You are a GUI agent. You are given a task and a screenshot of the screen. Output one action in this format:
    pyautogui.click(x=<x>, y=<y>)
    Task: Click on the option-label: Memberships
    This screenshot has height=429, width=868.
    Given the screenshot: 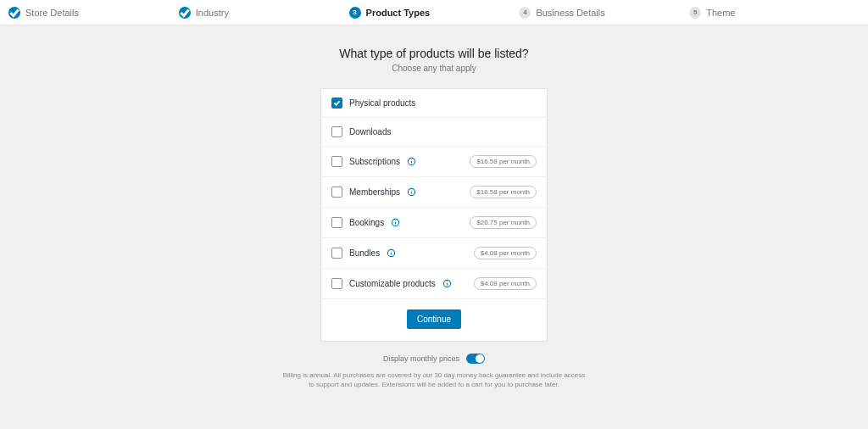 What is the action you would take?
    pyautogui.click(x=375, y=192)
    